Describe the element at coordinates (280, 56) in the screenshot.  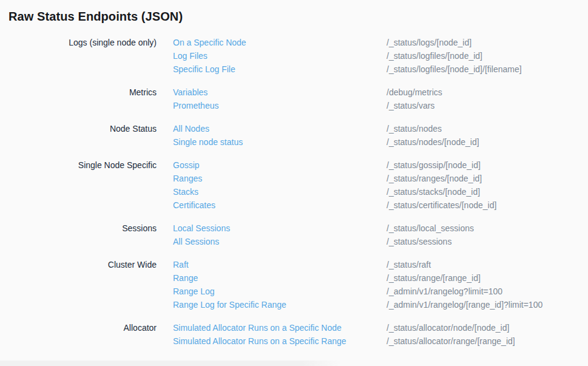
I see `endpoint-links-column: On a Specific NodeLog FilesSpecific Log …` at that location.